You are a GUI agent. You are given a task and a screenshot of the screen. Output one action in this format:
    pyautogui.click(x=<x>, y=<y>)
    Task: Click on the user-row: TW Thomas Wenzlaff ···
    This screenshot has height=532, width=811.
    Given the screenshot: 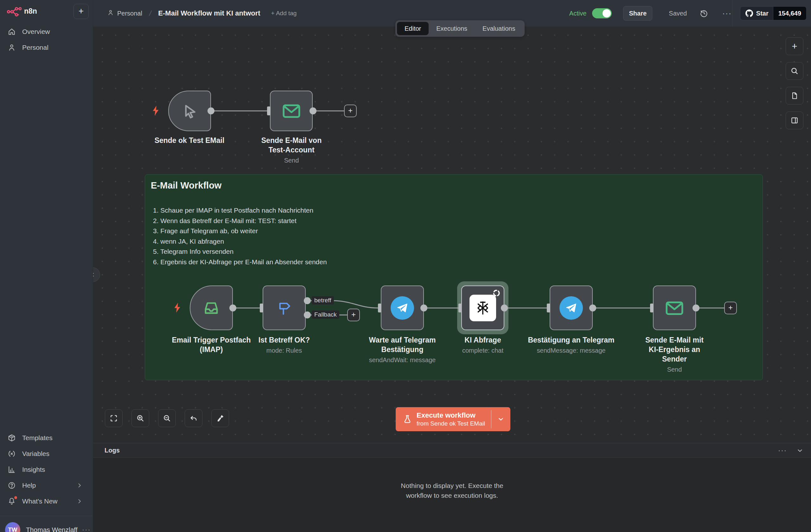 What is the action you would take?
    pyautogui.click(x=46, y=526)
    